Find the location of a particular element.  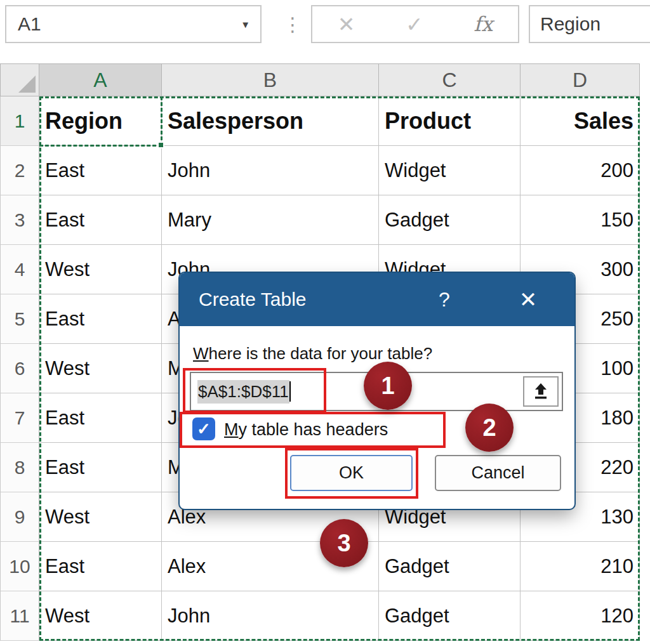

headers-checkbox-label: My table has headers is located at coordinates (306, 430).